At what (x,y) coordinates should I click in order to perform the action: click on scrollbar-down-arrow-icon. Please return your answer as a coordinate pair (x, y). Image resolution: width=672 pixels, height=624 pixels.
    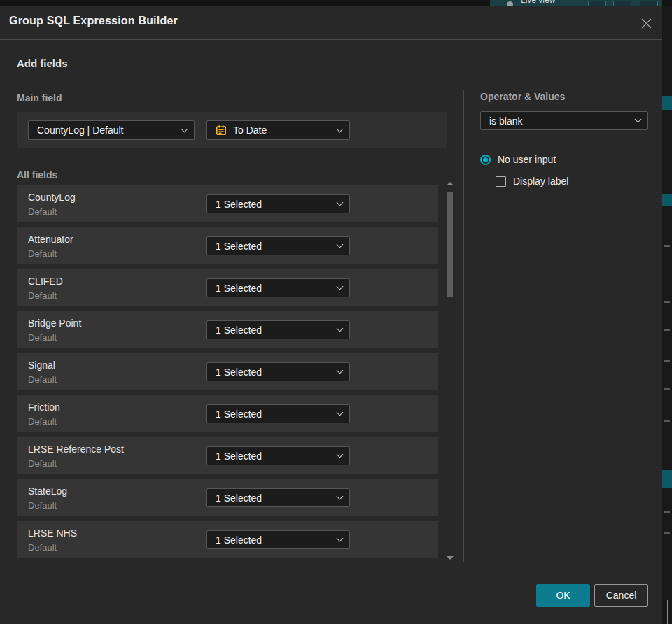
    Looking at the image, I should click on (450, 558).